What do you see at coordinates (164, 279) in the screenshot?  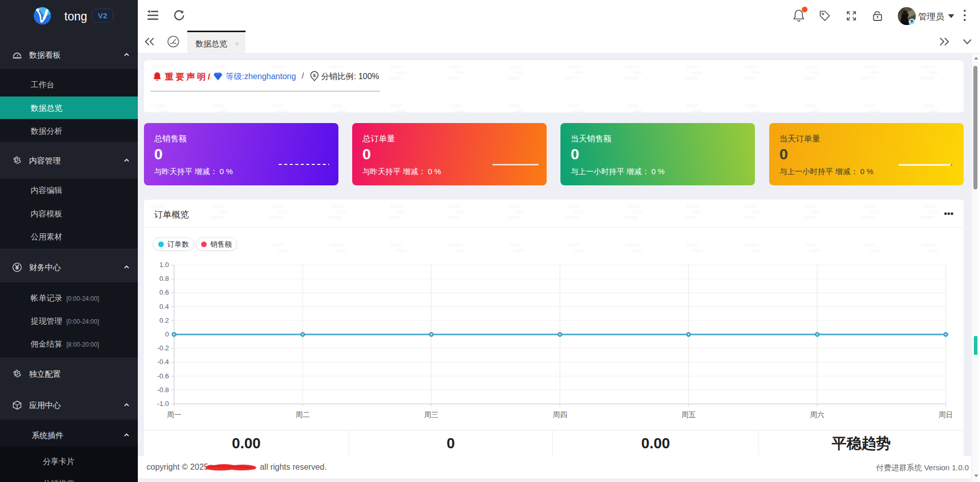 I see `svg-text: 0.8` at bounding box center [164, 279].